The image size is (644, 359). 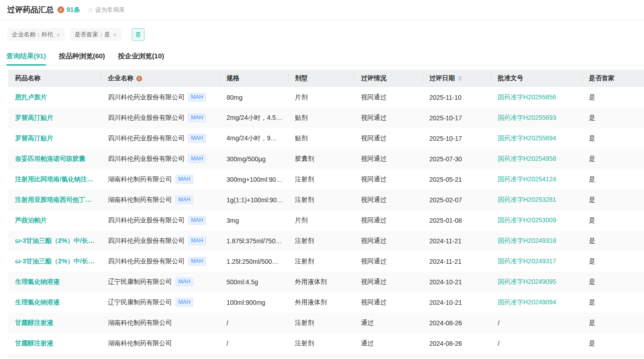 What do you see at coordinates (527, 97) in the screenshot?
I see `approval-number-link: 国药准字H20255856` at bounding box center [527, 97].